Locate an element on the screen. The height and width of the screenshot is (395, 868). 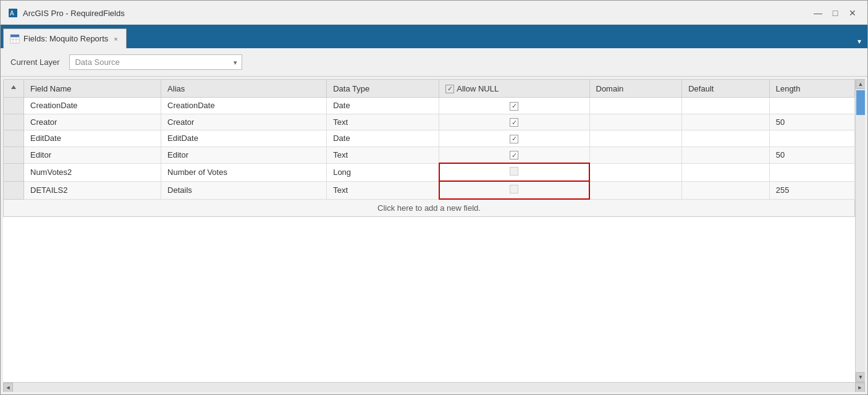
vertical-scrollbar: ▲ ▼ is located at coordinates (860, 231).